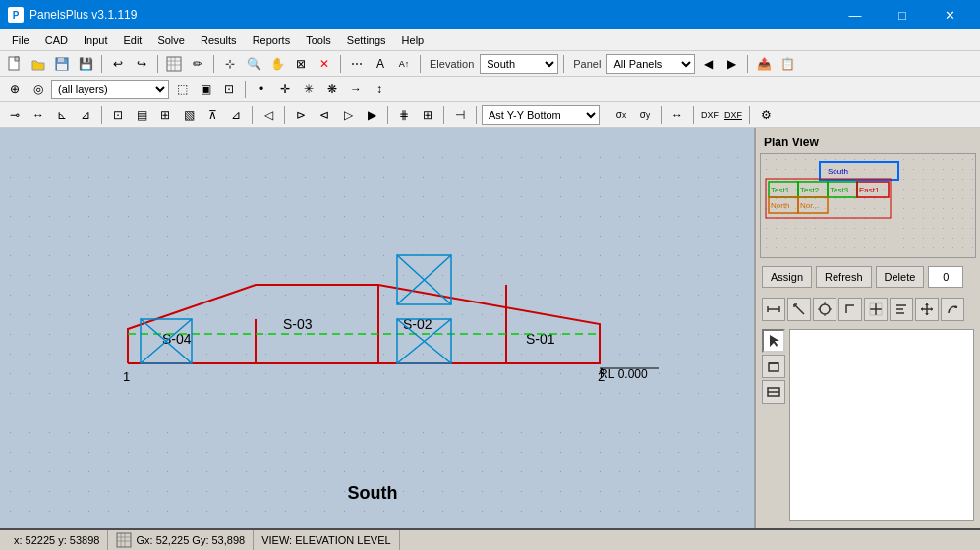  Describe the element at coordinates (876, 309) in the screenshot. I see `rp-icon5` at that location.